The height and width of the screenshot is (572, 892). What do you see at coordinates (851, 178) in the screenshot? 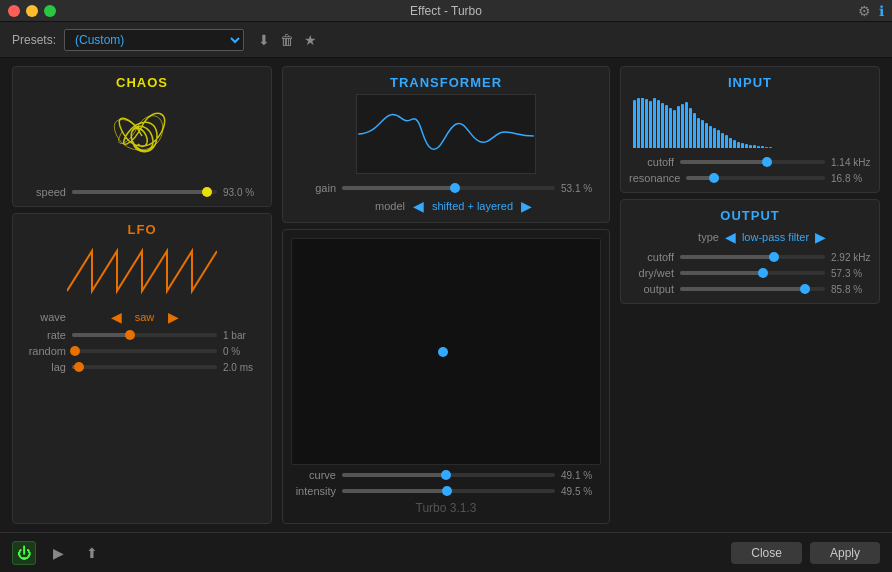
I see `resonance-value: 16.8 %` at bounding box center [851, 178].